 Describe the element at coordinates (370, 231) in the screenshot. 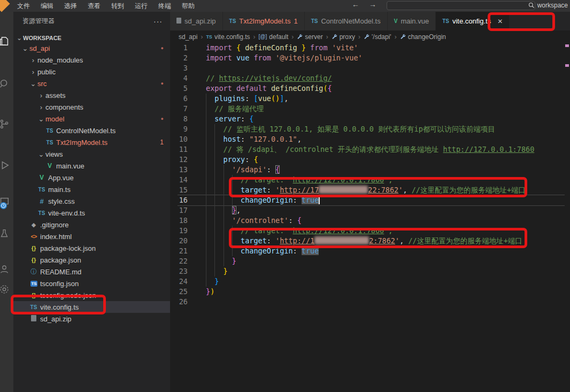

I see `code-line-19: 19// target: 'http://127.0.0.1:7860',` at that location.